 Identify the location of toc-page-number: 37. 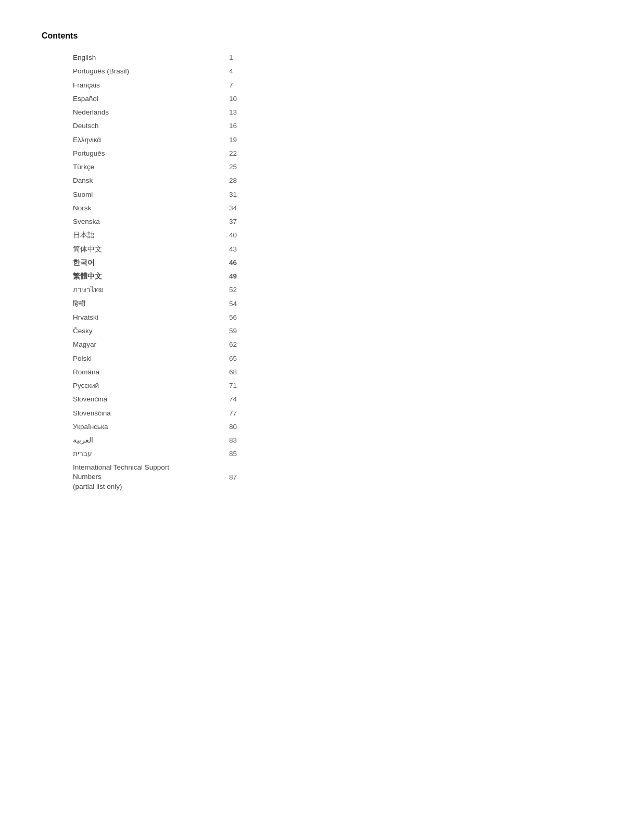
(250, 222).